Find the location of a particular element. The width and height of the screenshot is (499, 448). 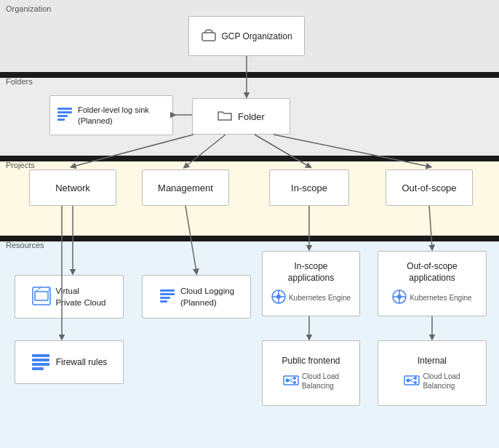

projects-label: Projects is located at coordinates (20, 165).